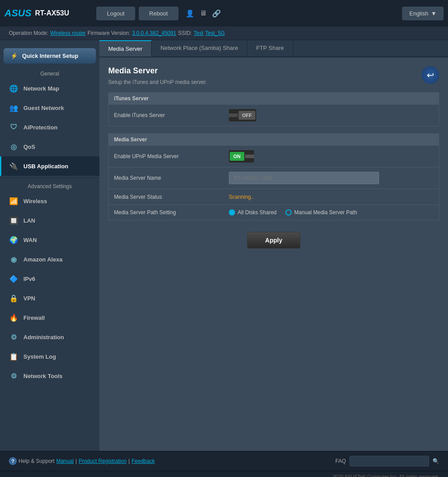 Image resolution: width=448 pixels, height=477 pixels. I want to click on sidebar-item-qos: ◎ QoS, so click(49, 147).